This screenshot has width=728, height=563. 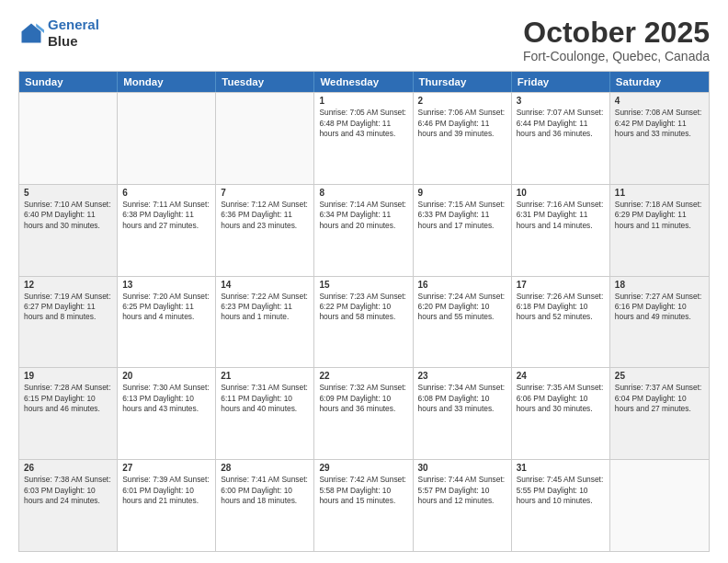 I want to click on calendar-cell: 4Sunrise: 7:08 AM Sunset: 6:42 PM Daylig…, so click(x=660, y=138).